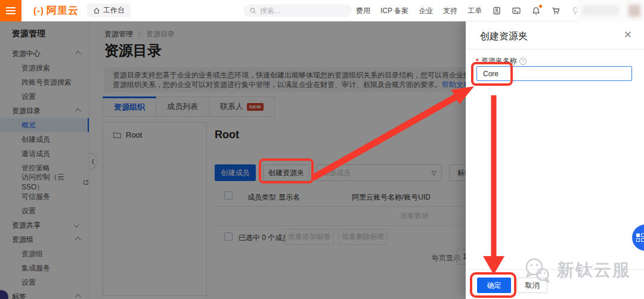 The width and height of the screenshot is (644, 299). Describe the element at coordinates (640, 238) in the screenshot. I see `qr-grid-icon` at that location.